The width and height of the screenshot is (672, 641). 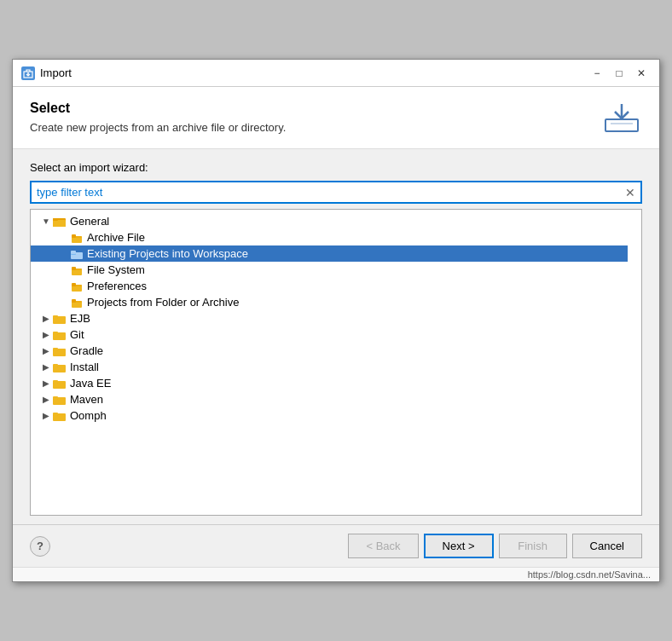 I want to click on tree-item: Projects from Folder or Archive, so click(x=329, y=302).